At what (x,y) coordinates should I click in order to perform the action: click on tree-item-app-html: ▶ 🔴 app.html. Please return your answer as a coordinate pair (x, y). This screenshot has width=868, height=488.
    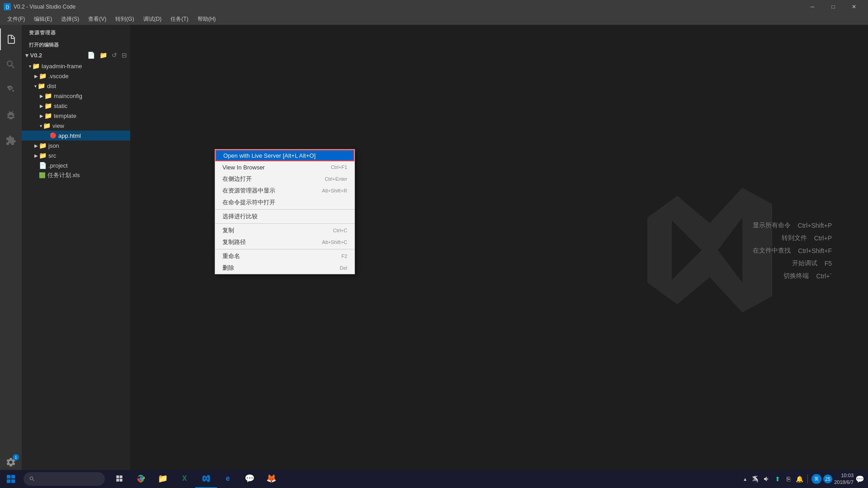
    Looking at the image, I should click on (76, 136).